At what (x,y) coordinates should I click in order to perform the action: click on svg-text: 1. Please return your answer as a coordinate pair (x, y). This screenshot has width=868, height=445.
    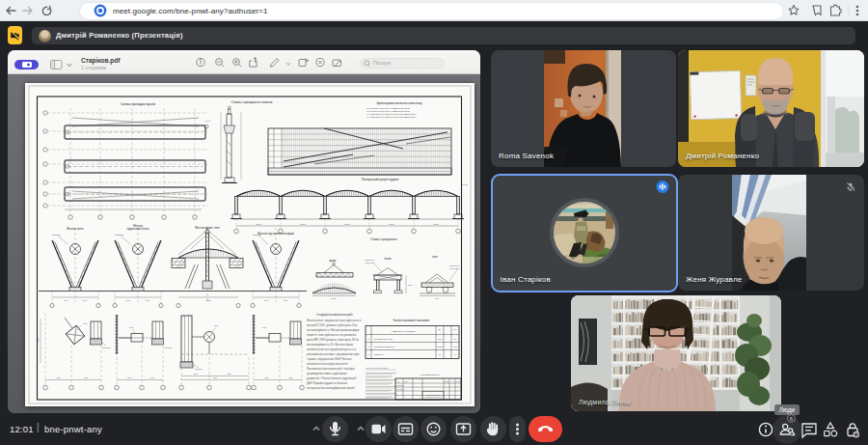
    Looking at the image, I should click on (368, 339).